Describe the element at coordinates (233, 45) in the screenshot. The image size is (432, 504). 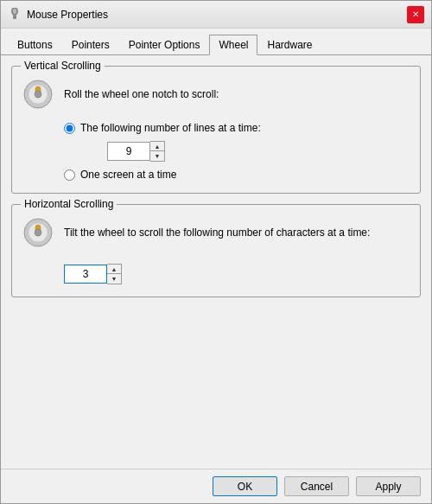
I see `tab-wheel: Wheel` at that location.